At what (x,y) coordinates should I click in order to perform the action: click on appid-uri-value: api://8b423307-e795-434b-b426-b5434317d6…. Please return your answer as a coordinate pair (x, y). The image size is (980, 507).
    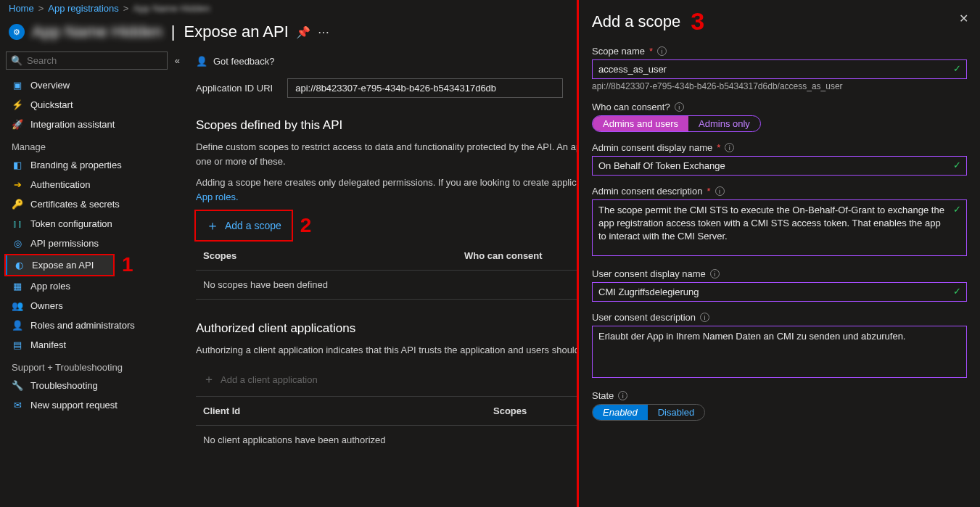
    Looking at the image, I should click on (425, 88).